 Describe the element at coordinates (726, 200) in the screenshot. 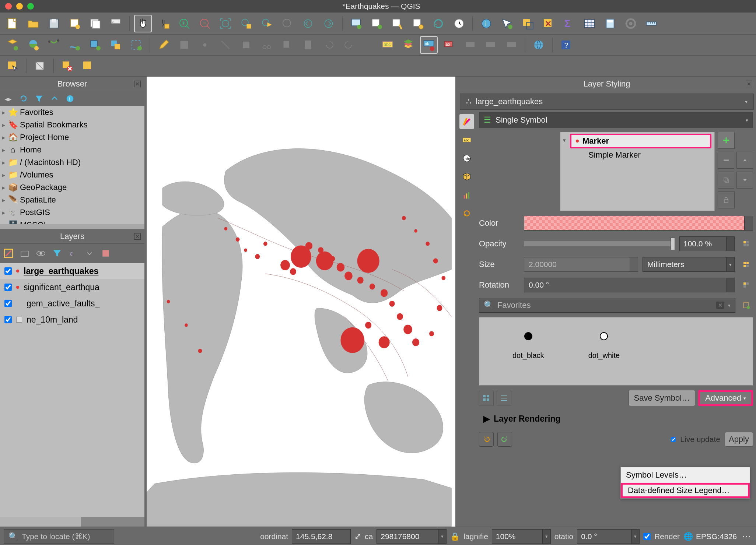

I see `lock-button` at that location.